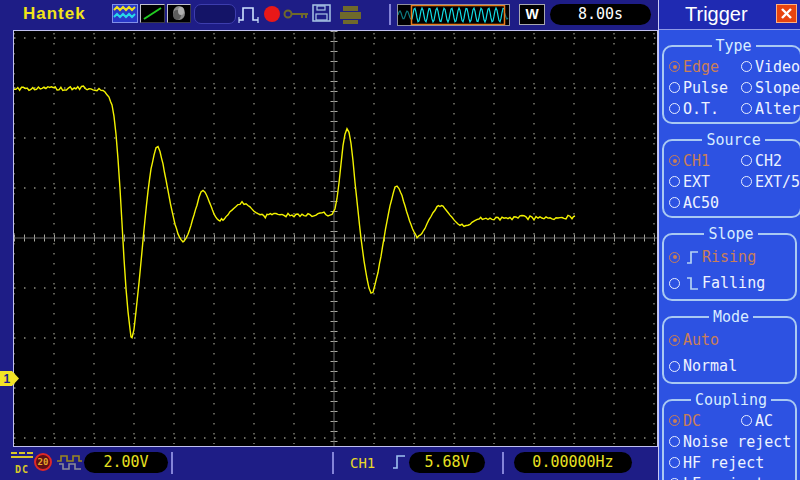  What do you see at coordinates (731, 476) in the screenshot?
I see `option-lf-reject: LF reject` at bounding box center [731, 476].